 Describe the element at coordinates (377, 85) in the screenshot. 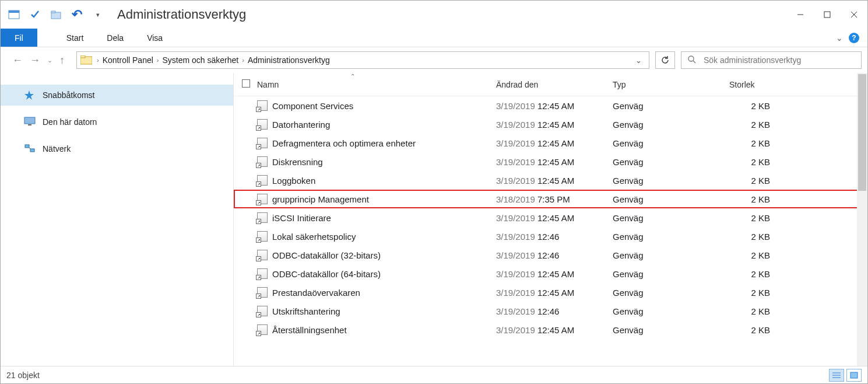

I see `column-name: ⌃ Namn` at that location.